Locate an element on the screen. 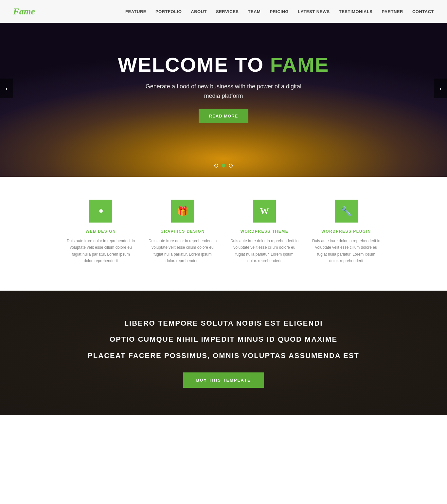  feature-item-wordpress-theme: WWORDPRESS THEMEDuis aute irure dolor in… is located at coordinates (264, 232).